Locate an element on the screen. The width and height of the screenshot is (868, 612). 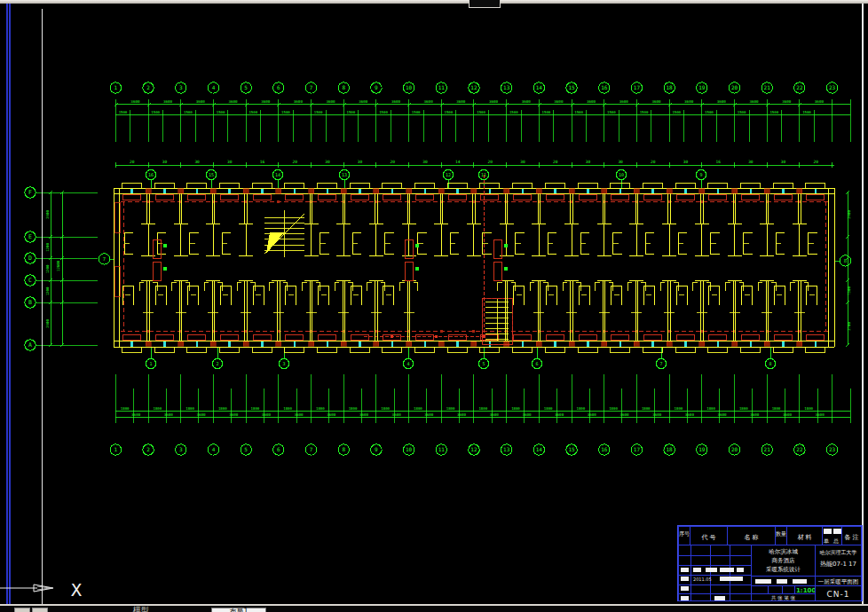
svg-text: F is located at coordinates (30, 192).